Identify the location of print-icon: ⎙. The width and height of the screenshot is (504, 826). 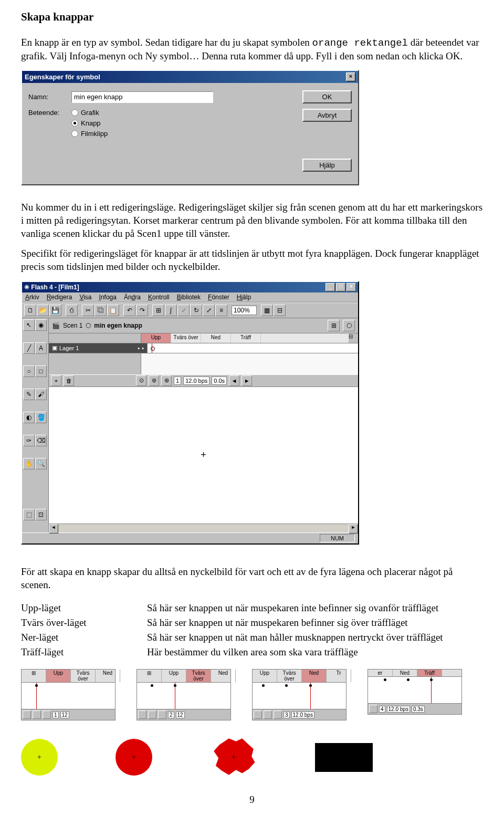
(71, 310).